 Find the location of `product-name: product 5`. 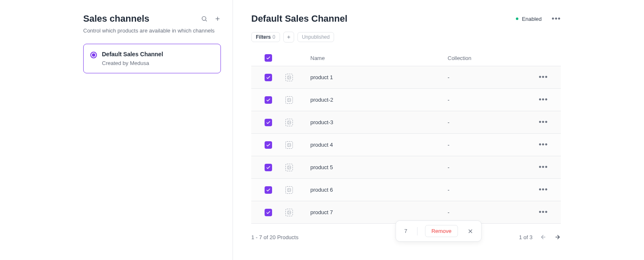

product-name: product 5 is located at coordinates (379, 168).